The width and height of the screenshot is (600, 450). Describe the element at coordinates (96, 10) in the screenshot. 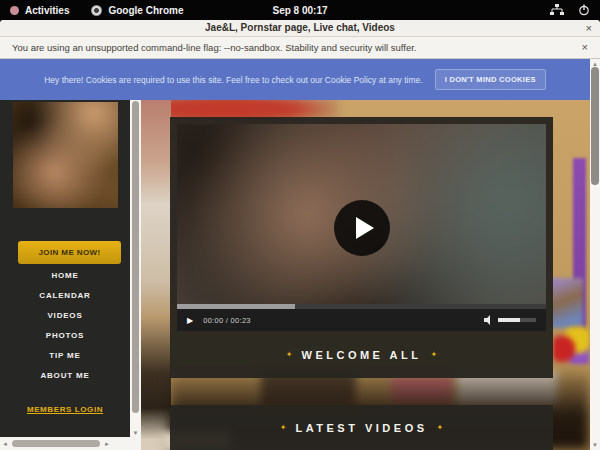

I see `chrome-icon` at that location.